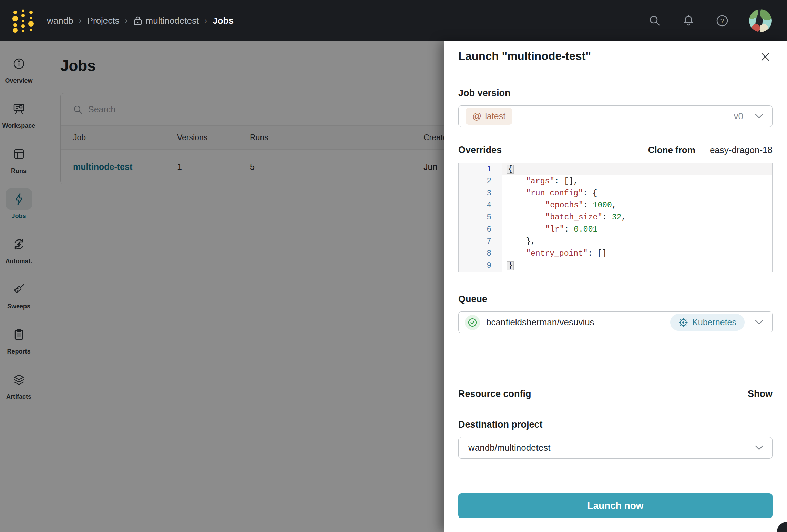 The width and height of the screenshot is (787, 532). I want to click on notifications-bell-icon, so click(688, 21).